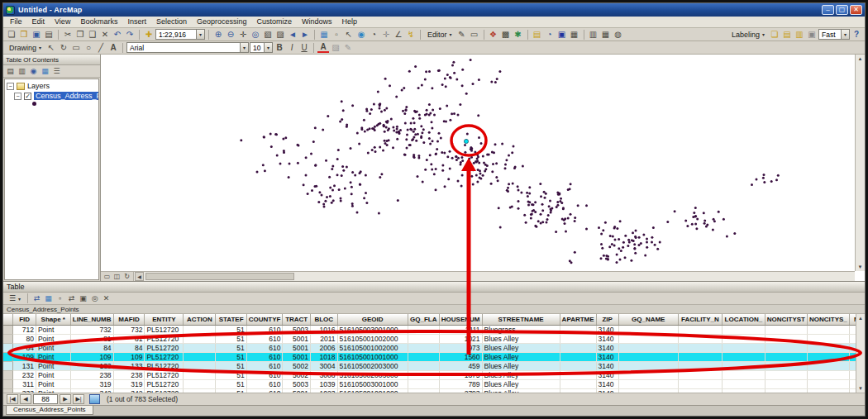 The image size is (868, 419). Describe the element at coordinates (56, 71) in the screenshot. I see `toc-options-icon: ☰` at that location.